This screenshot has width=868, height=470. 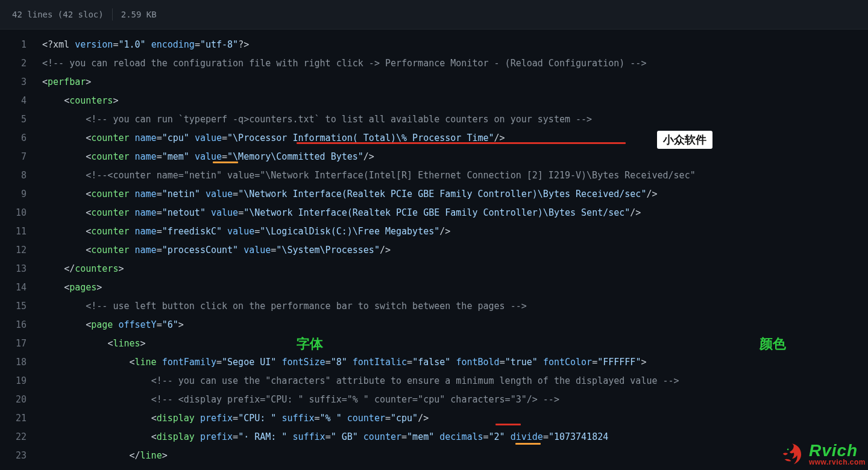 What do you see at coordinates (328, 250) in the screenshot?
I see `token-str: "\System\Processes"` at bounding box center [328, 250].